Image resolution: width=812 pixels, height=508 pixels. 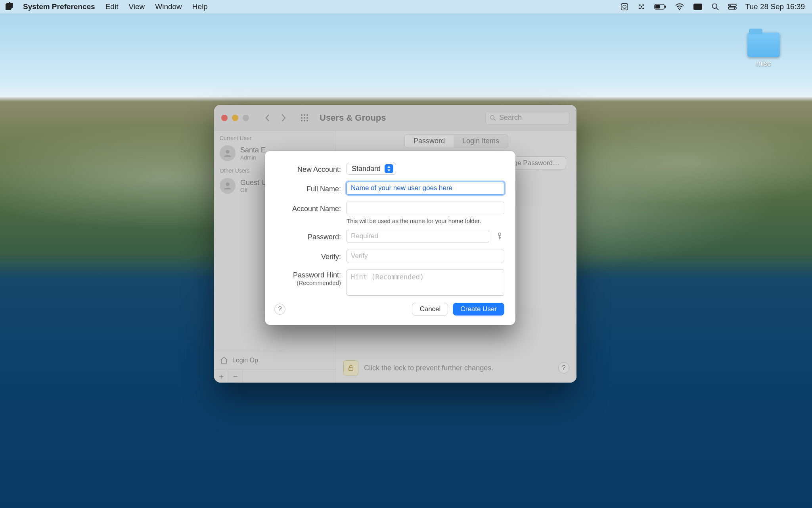 I want to click on remove-user-button: −, so click(x=236, y=376).